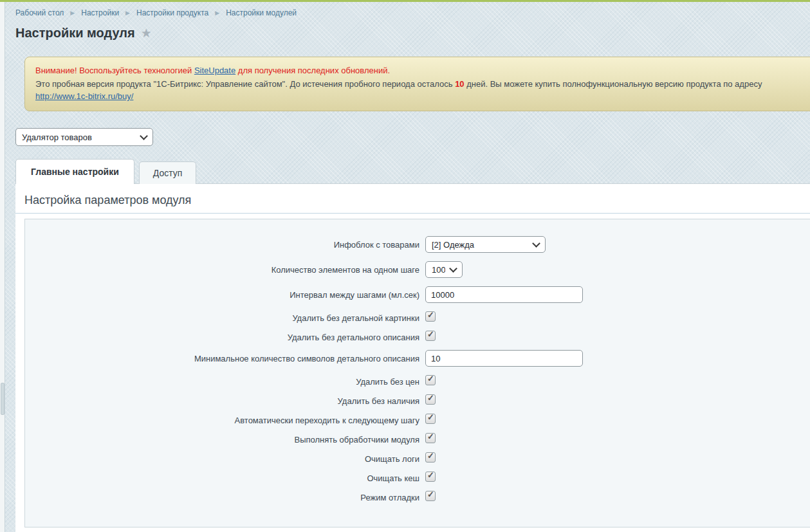 The height and width of the screenshot is (532, 810). What do you see at coordinates (417, 84) in the screenshot?
I see `trial-warning-banner: Внимание! Воспользуйтесь технологией Sit…` at bounding box center [417, 84].